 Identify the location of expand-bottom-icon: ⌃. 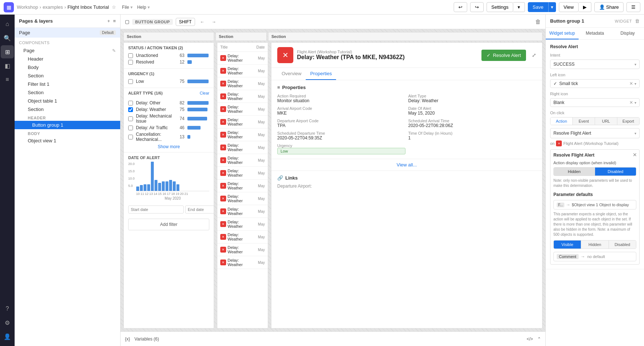
(539, 339).